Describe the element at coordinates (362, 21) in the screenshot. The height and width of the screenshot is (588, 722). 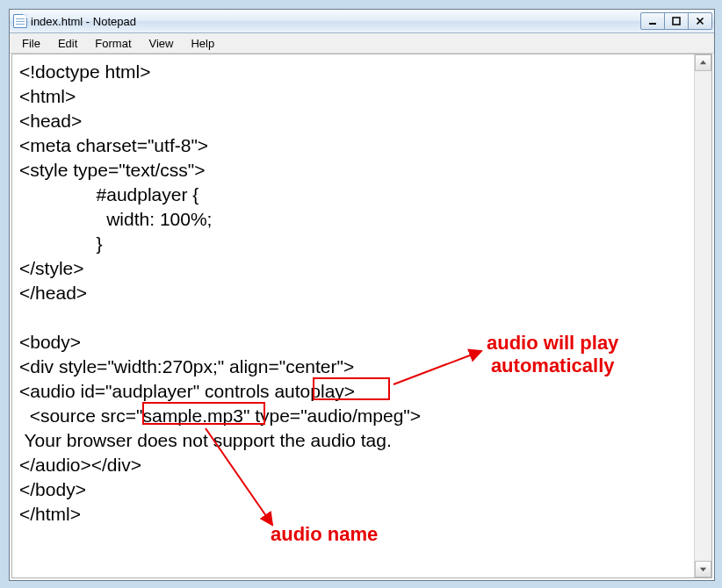
I see `titlebar: index.html - Notepad` at that location.